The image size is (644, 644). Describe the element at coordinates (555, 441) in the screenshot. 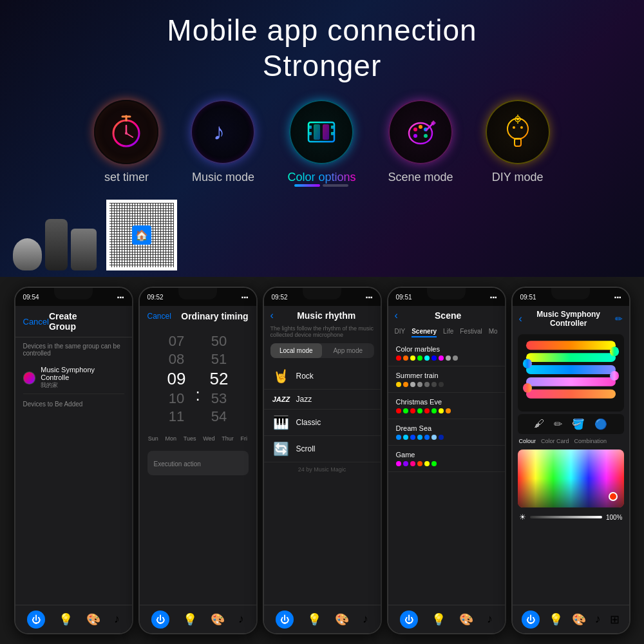

I see `color-card-tab: Color Card` at that location.